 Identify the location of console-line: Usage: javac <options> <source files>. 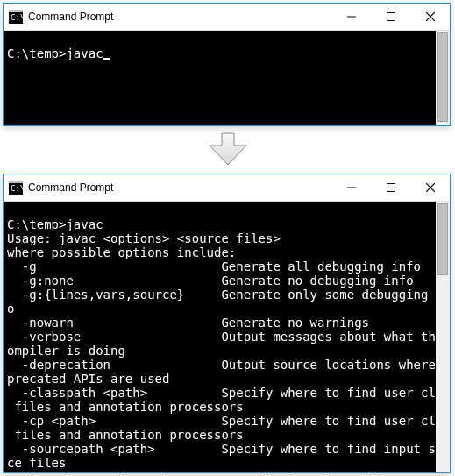
(144, 238).